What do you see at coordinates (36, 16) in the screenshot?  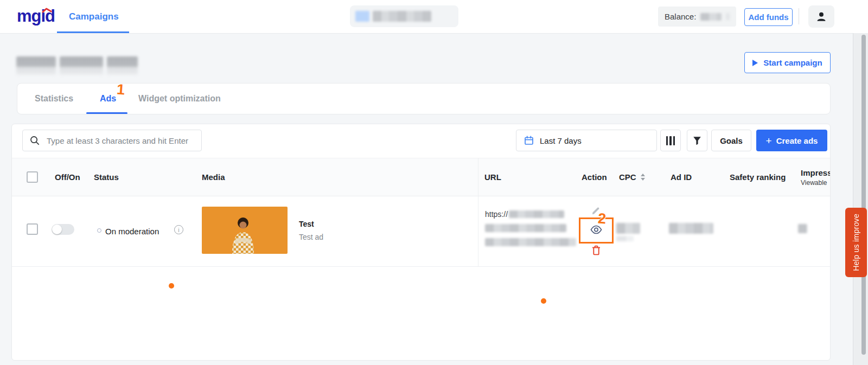 I see `mgid-logo: mgid` at bounding box center [36, 16].